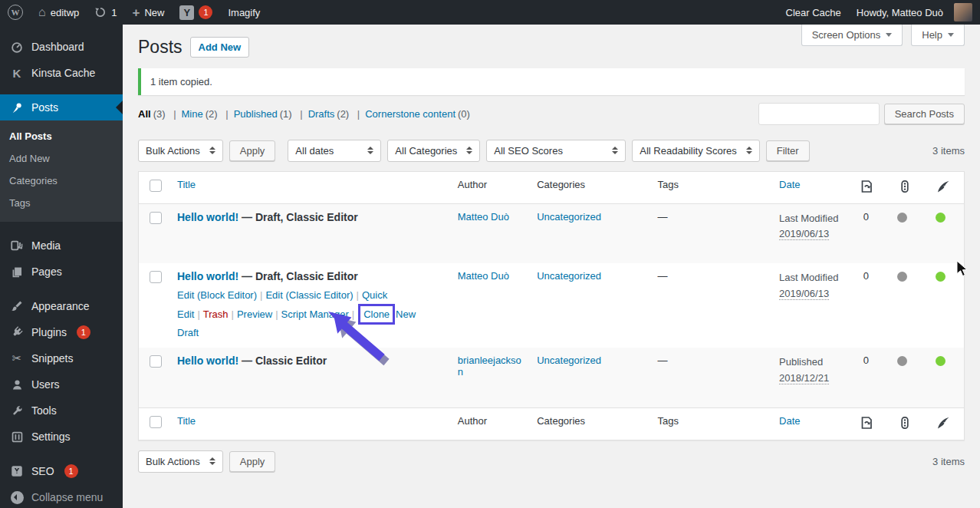 The height and width of the screenshot is (508, 980). Describe the element at coordinates (196, 12) in the screenshot. I see `yoast-menu: Y 1` at that location.